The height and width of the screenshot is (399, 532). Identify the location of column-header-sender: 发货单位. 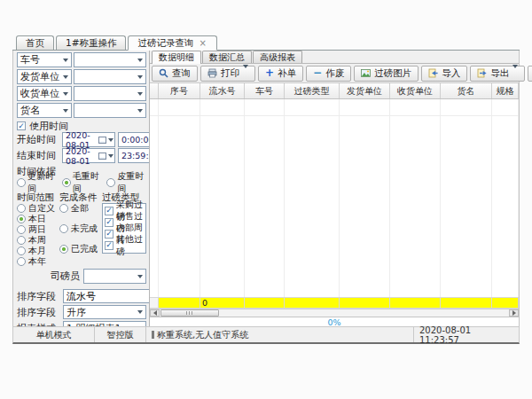
(365, 90).